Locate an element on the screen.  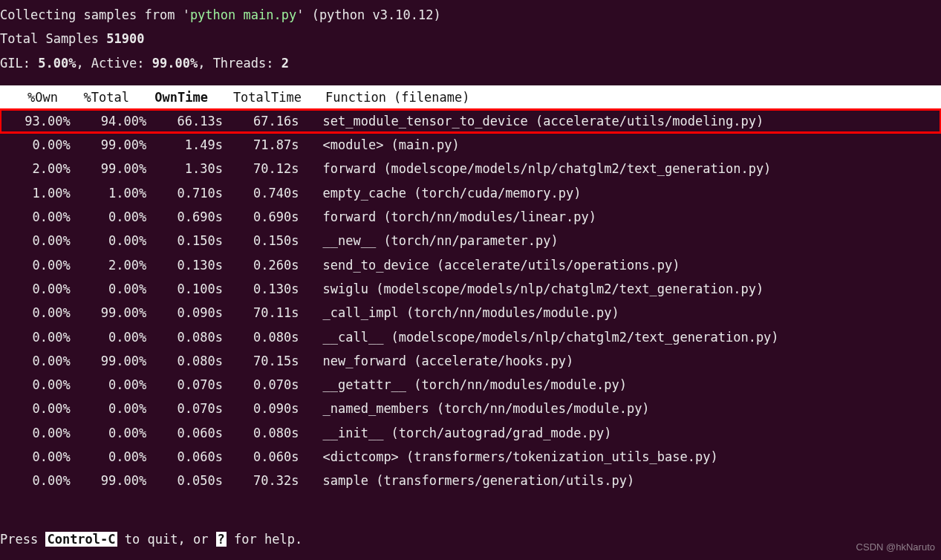
cell-own-time: 0.090s is located at coordinates (190, 313).